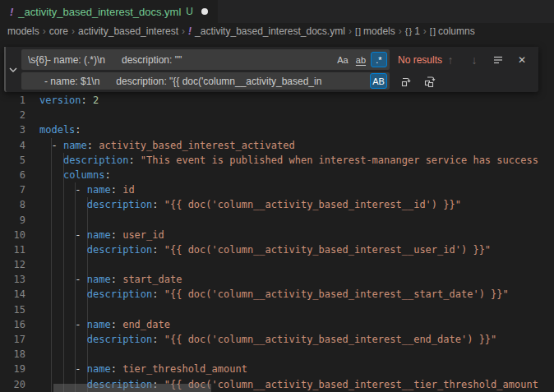 This screenshot has width=554, height=392. Describe the element at coordinates (277, 160) in the screenshot. I see `code-line: 5 description: "This event is published …` at that location.